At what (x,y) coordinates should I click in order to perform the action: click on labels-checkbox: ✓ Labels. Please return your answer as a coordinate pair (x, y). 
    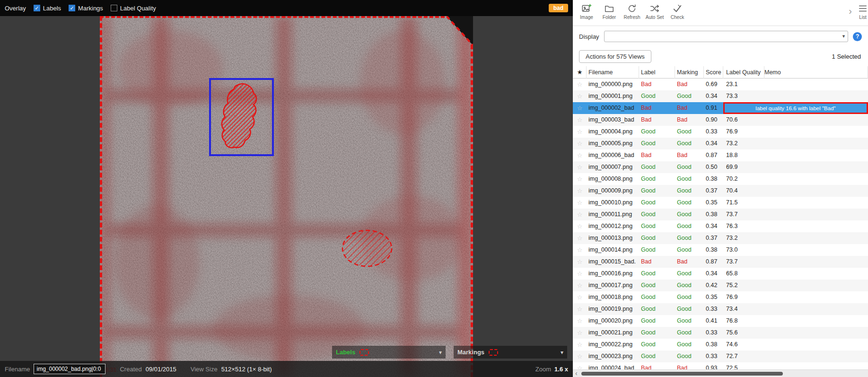
    Looking at the image, I should click on (47, 9).